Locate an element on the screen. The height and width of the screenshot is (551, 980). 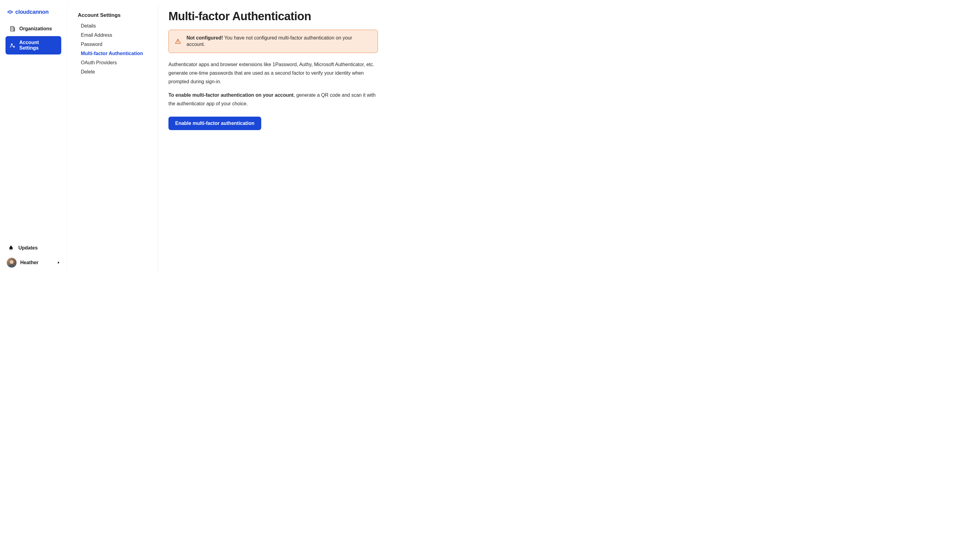
secondary-item-oauth-providers: OAuth Providers is located at coordinates (113, 63).